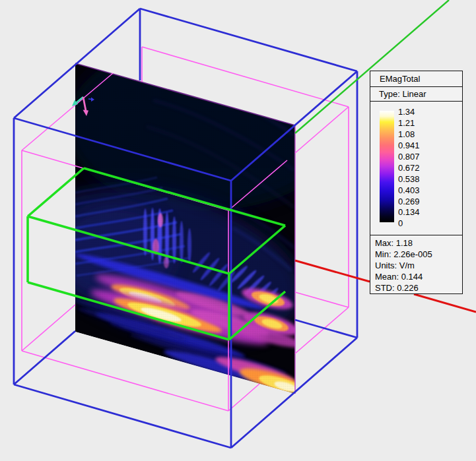 Image resolution: width=476 pixels, height=461 pixels. What do you see at coordinates (428, 145) in the screenshot?
I see `colorbar-tick: 0.941` at bounding box center [428, 145].